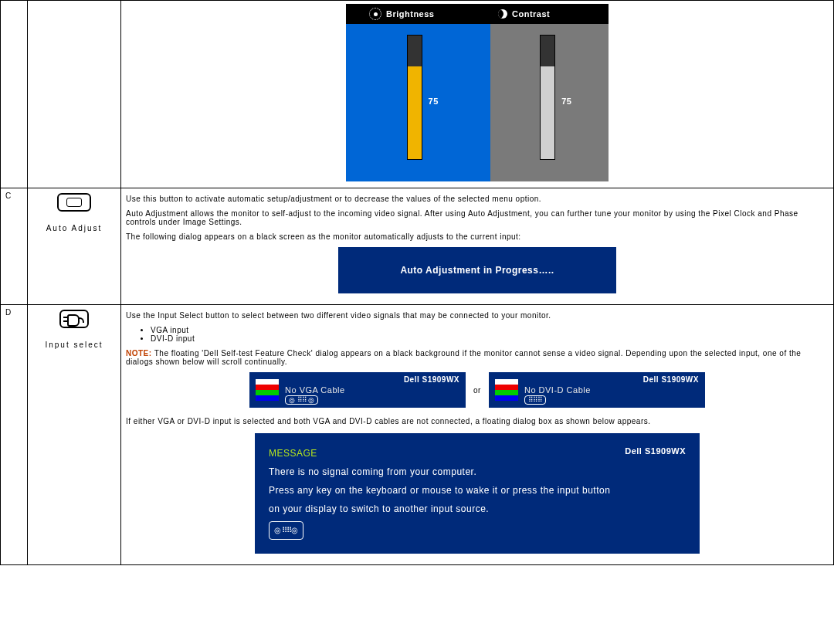 This screenshot has height=644, width=834. What do you see at coordinates (419, 93) in the screenshot?
I see `brightness-pane: Brightness 75` at bounding box center [419, 93].